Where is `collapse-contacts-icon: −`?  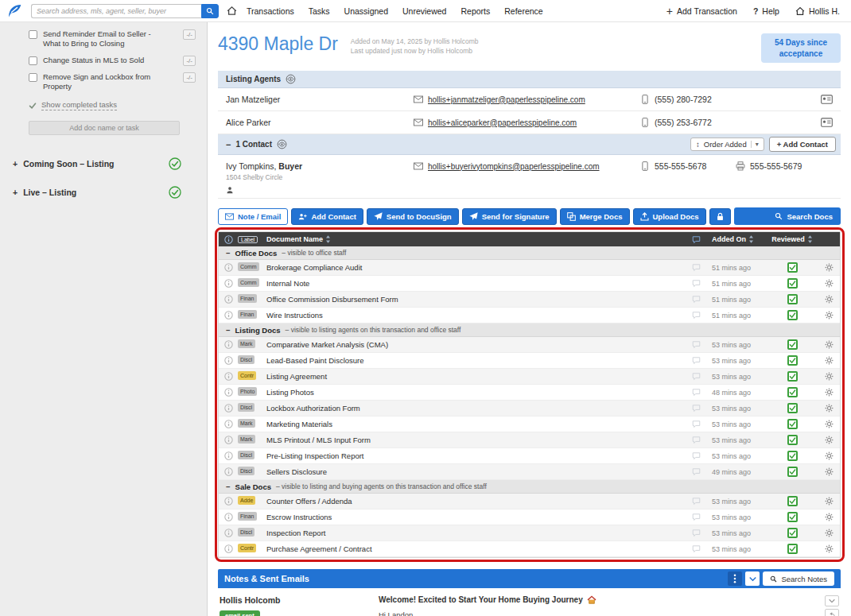
collapse-contacts-icon: − is located at coordinates (228, 145).